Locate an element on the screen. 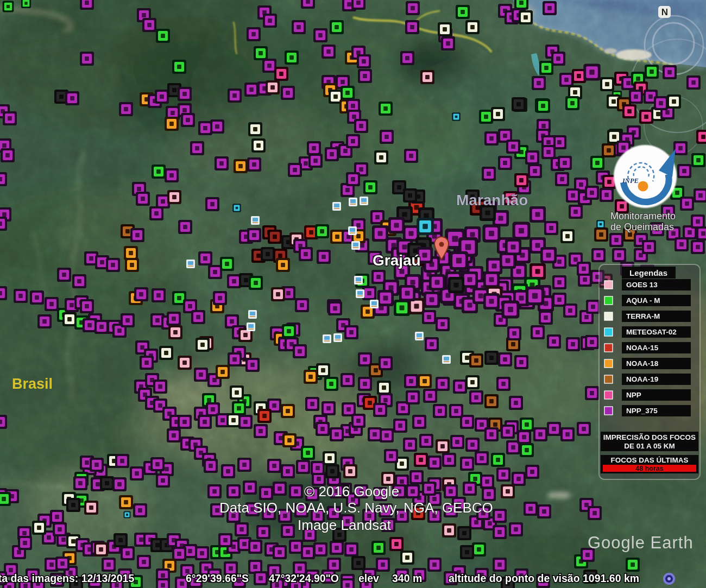 The height and width of the screenshot is (588, 706). svg-text: INPE is located at coordinates (630, 181).